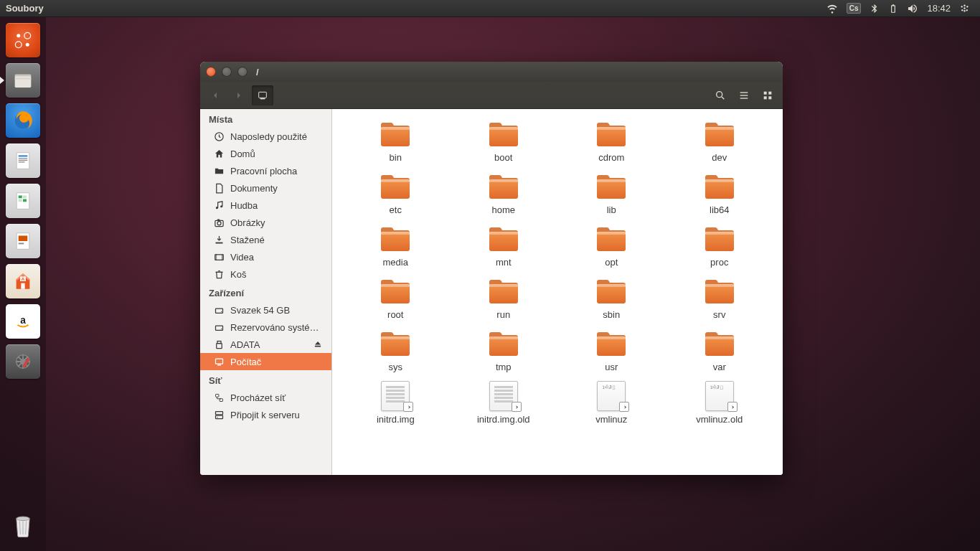 This screenshot has width=980, height=551. Describe the element at coordinates (396, 158) in the screenshot. I see `file-label: bin` at that location.